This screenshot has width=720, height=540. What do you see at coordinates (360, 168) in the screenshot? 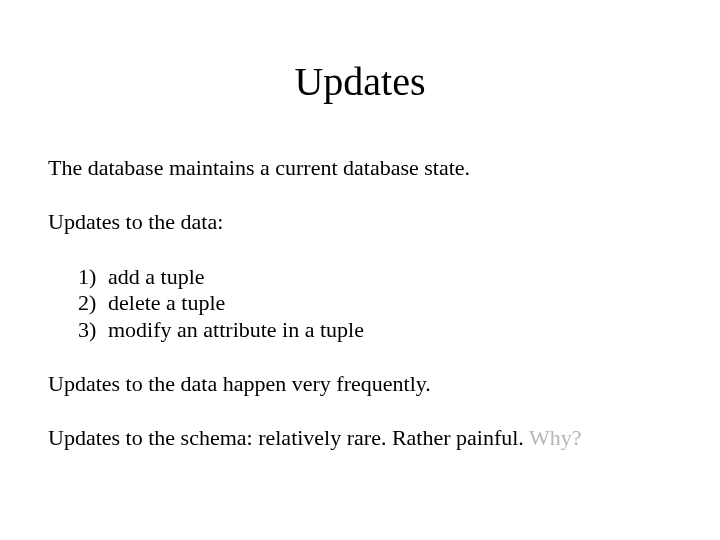
I see `text-line: The database maintains a current databas…` at bounding box center [360, 168].